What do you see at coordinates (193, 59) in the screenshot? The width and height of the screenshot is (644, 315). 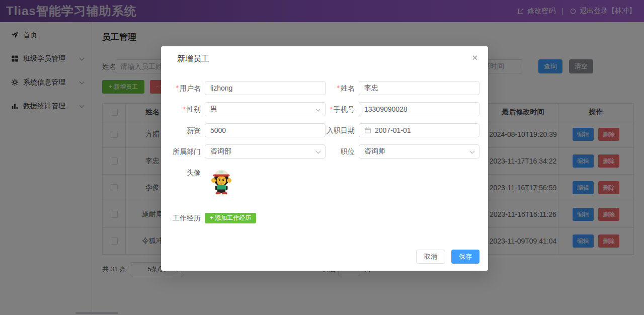 I see `dialog-title: 新增员工` at bounding box center [193, 59].